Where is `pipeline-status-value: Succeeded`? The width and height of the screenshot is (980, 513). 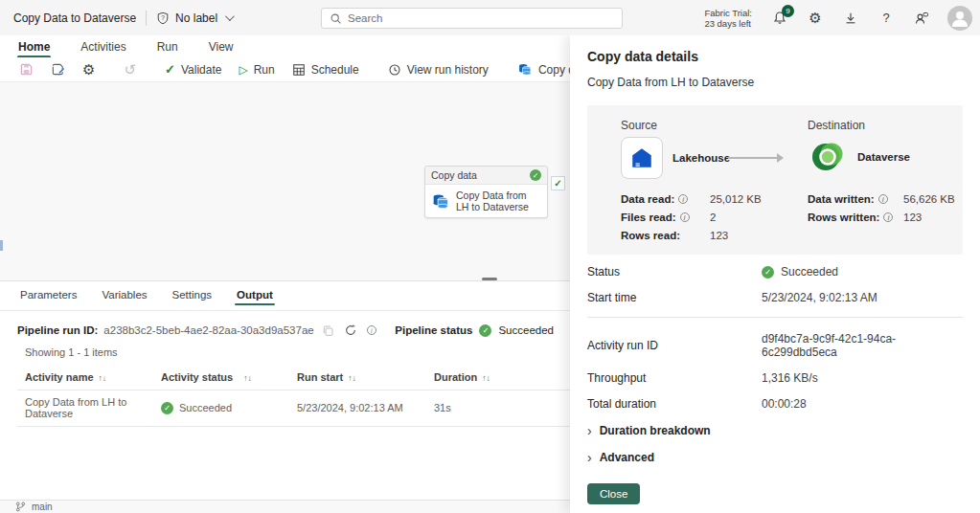 pipeline-status-value: Succeeded is located at coordinates (526, 330).